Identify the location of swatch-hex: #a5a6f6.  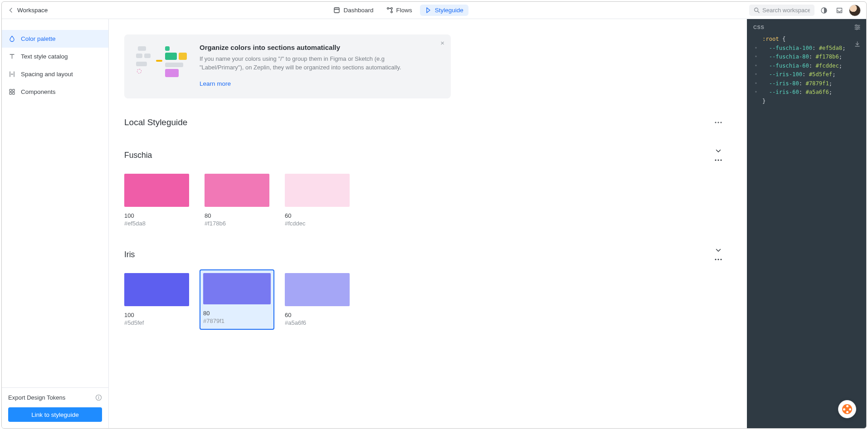
(317, 323).